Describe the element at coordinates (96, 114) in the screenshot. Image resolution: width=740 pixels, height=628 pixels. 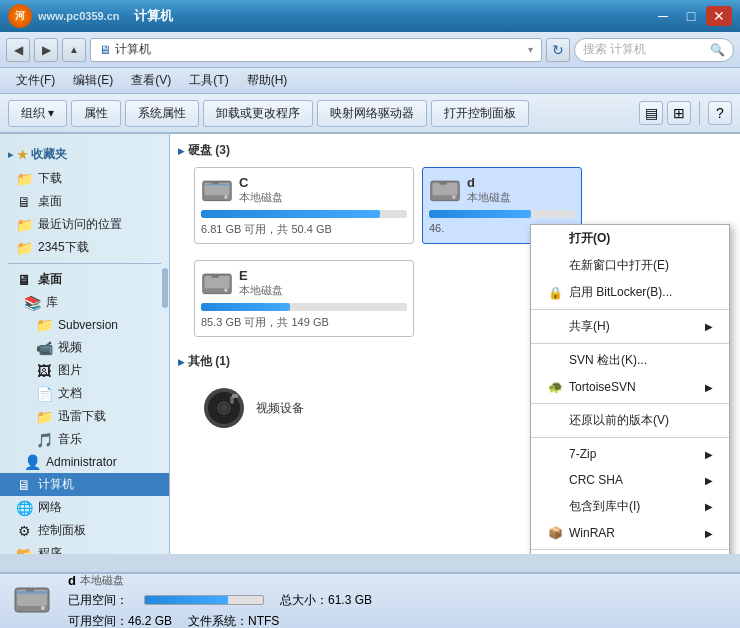
I see `properties-button: 属性` at that location.